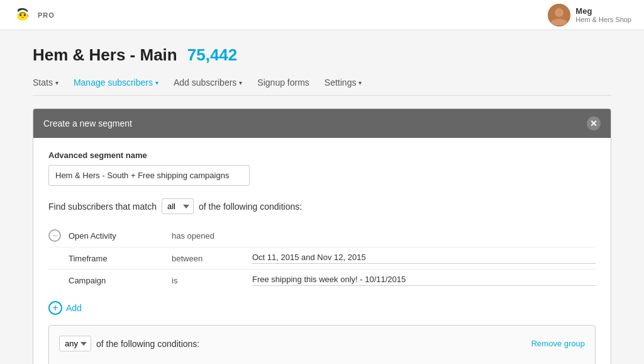 The height and width of the screenshot is (364, 644). Describe the element at coordinates (209, 258) in the screenshot. I see `condition-op-timeframe: between` at that location.